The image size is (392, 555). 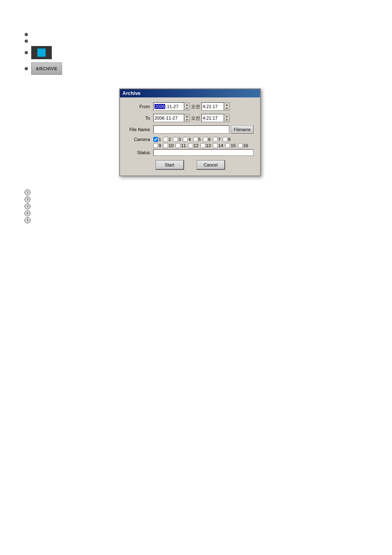 I want to click on to-time-spin-down: ▼, so click(x=227, y=120).